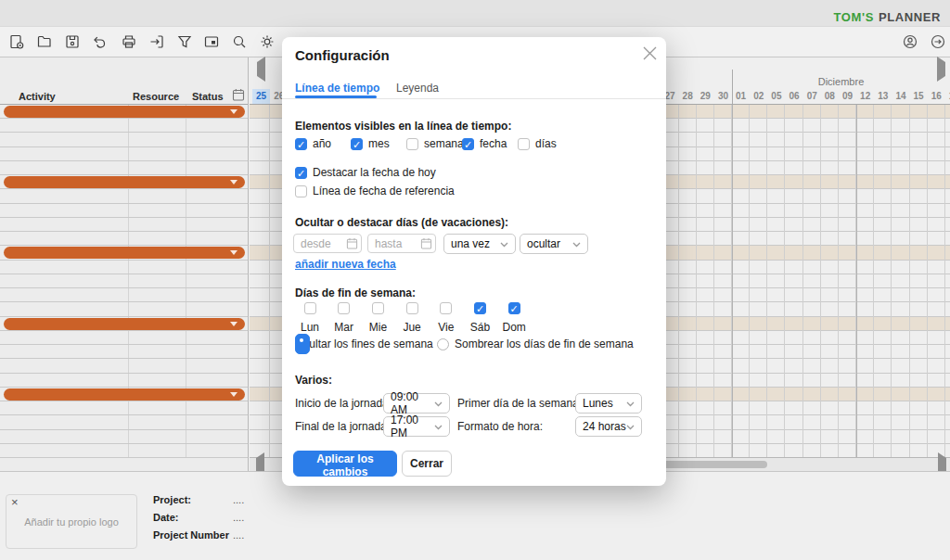 Image resolution: width=950 pixels, height=560 pixels. Describe the element at coordinates (370, 144) in the screenshot. I see `visible-element-1: mes` at that location.